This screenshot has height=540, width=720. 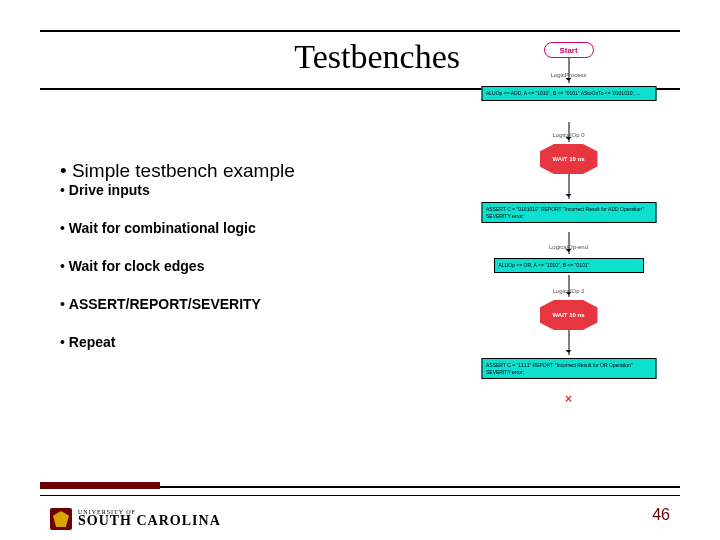 I want to click on university-logo: UNIVERSITY OF SOUTH CAROLINA, so click(x=136, y=519).